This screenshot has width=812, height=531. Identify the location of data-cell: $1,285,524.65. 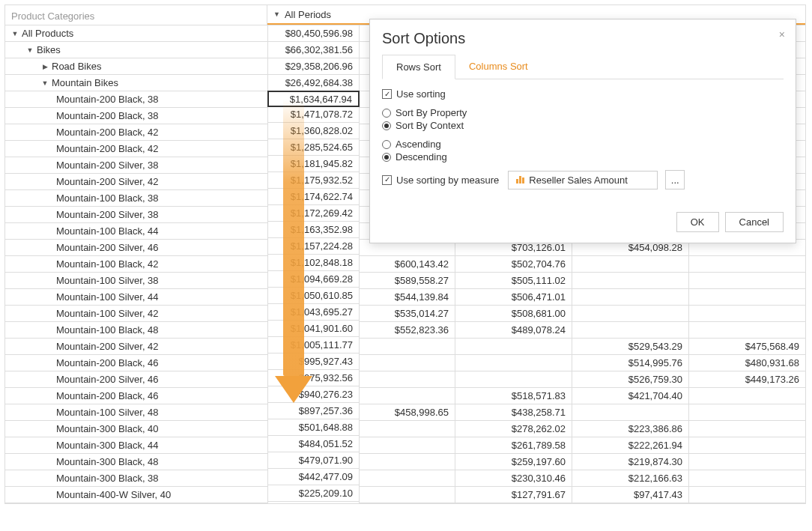
(313, 148).